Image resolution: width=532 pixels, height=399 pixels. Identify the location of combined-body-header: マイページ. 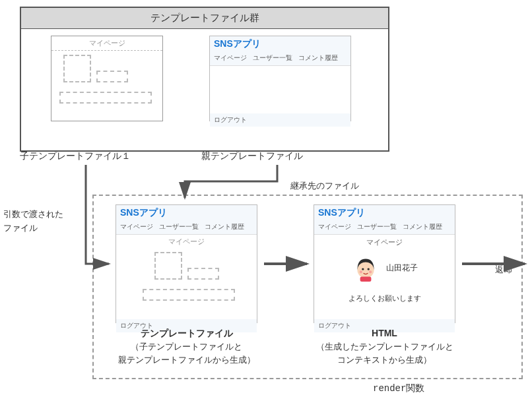
(186, 241).